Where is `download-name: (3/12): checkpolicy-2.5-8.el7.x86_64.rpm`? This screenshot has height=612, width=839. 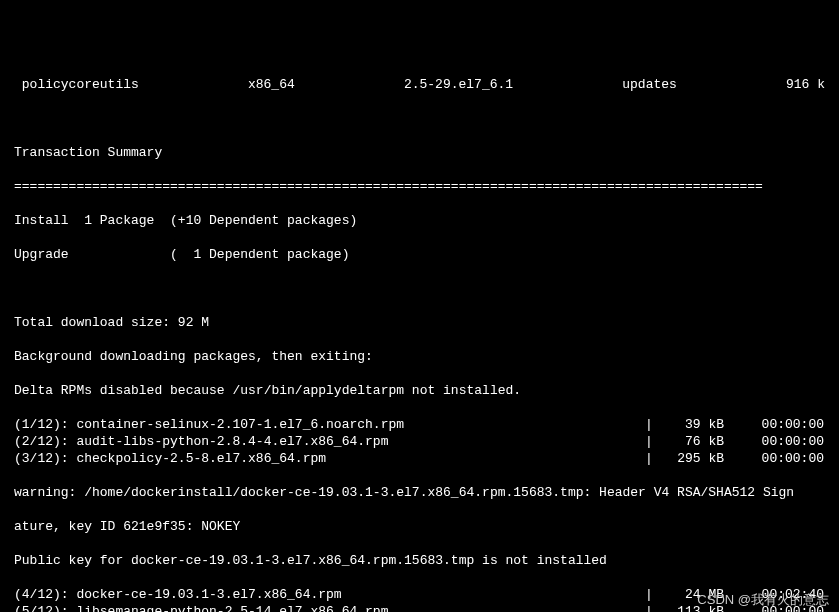 download-name: (3/12): checkpolicy-2.5-8.el7.x86_64.rpm is located at coordinates (329, 458).